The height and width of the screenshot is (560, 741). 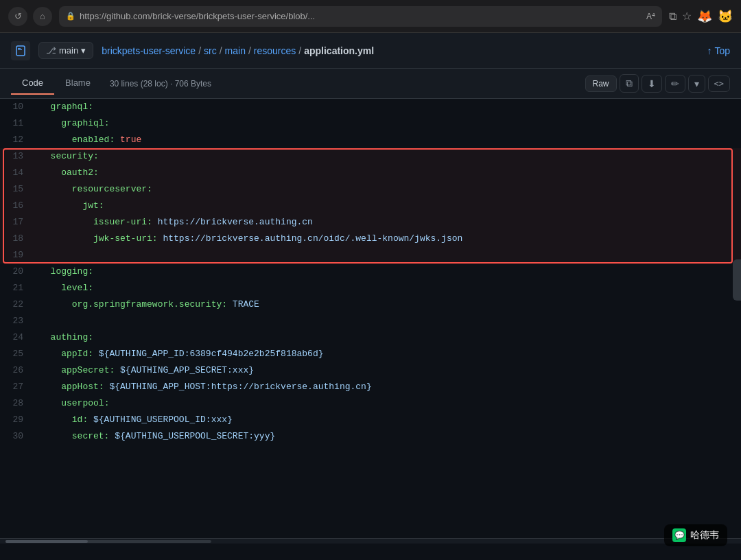 What do you see at coordinates (370, 16) in the screenshot?
I see `browser-chrome: ↺ ⌂ 🔒 https://github.com/brick-verse/bri…` at bounding box center [370, 16].